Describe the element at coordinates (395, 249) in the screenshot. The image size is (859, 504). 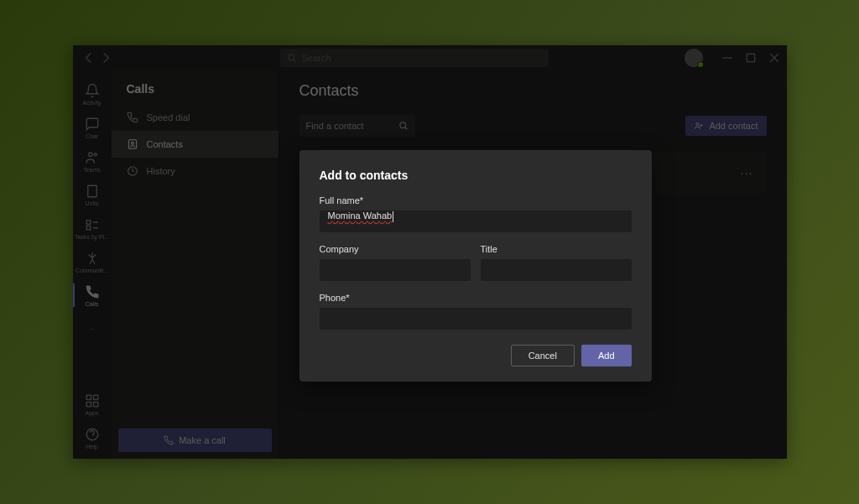
I see `company-label: Company` at that location.